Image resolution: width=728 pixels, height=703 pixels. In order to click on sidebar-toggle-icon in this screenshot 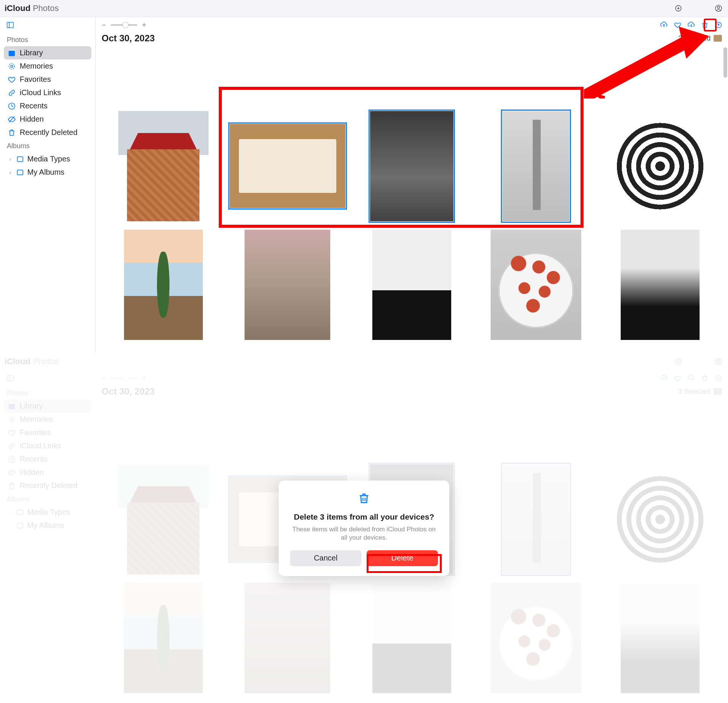, I will do `click(10, 25)`.